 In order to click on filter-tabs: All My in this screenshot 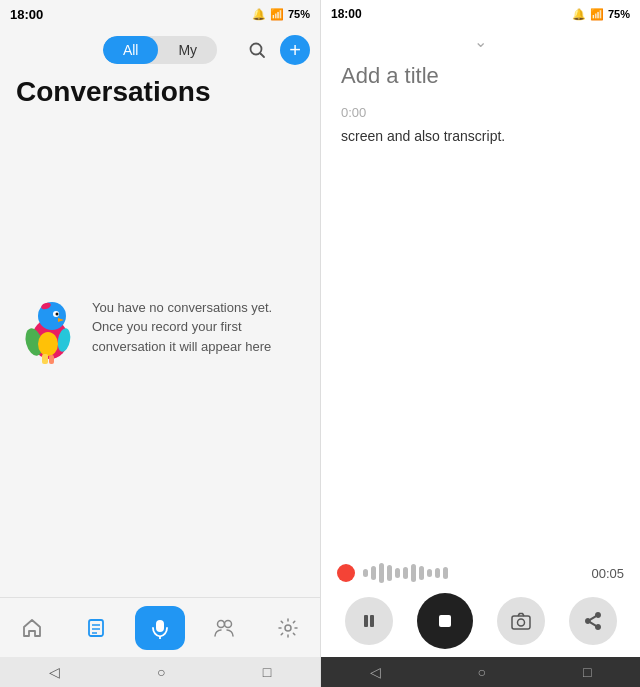, I will do `click(160, 50)`.